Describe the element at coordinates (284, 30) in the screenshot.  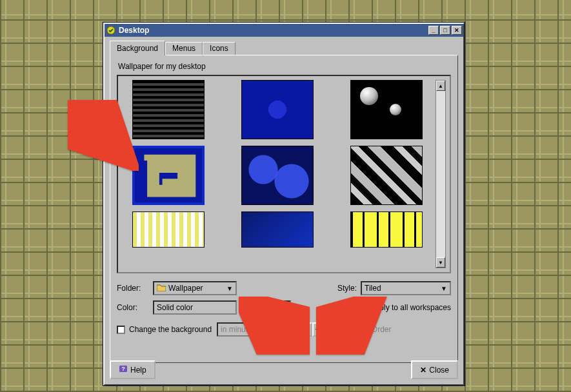
I see `titlebar: Desktop _ □ ✕` at that location.